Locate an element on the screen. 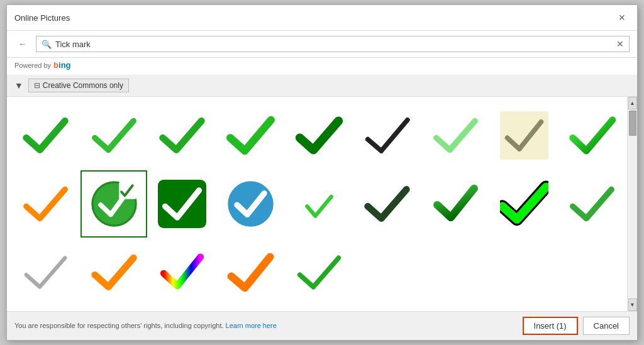 Image resolution: width=644 pixels, height=345 pixels. footer-text: You are responsible for respecting other… is located at coordinates (146, 326).